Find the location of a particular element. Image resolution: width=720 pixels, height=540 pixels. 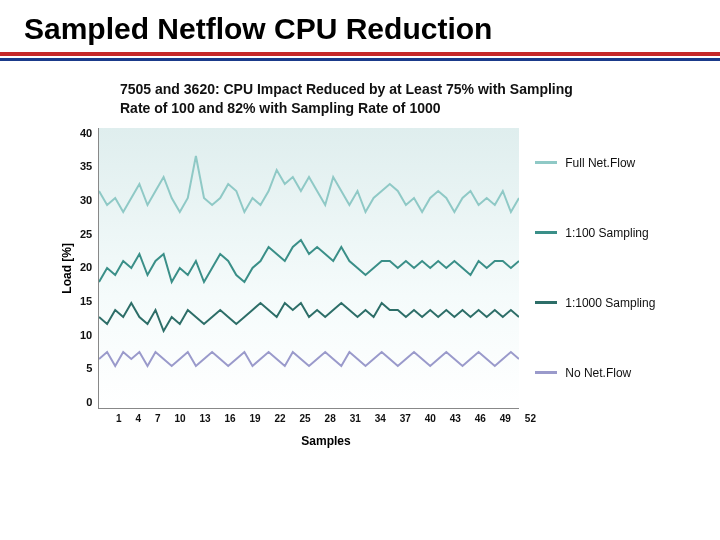

legend-label: Full Net.Flow is located at coordinates (600, 163).